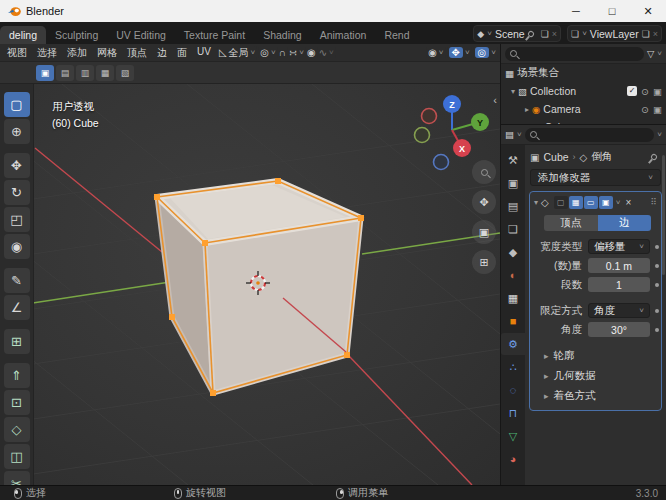 Image resolution: width=666 pixels, height=500 pixels. Describe the element at coordinates (17, 430) in the screenshot. I see `tool-bevel: ◇` at that location.